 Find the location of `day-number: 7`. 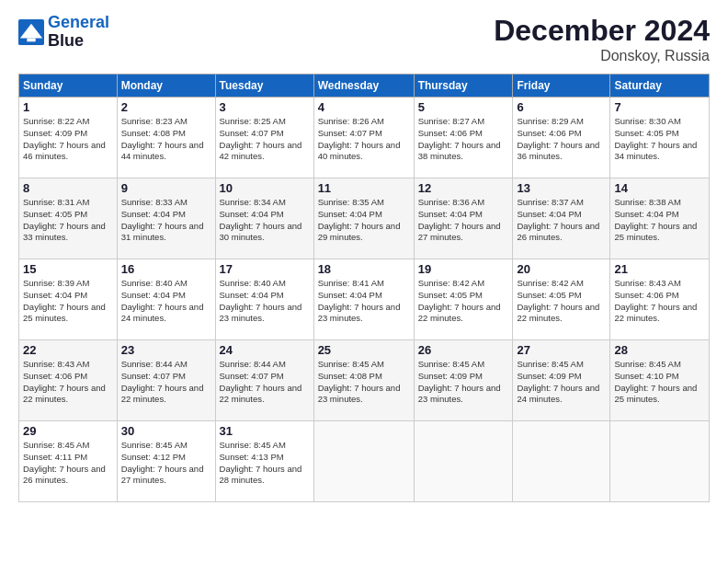

day-number: 7 is located at coordinates (660, 107).